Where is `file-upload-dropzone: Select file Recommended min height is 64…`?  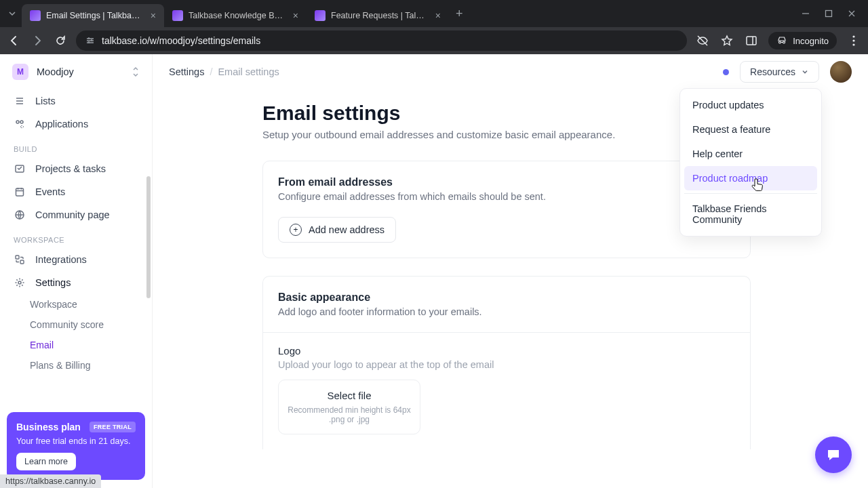 file-upload-dropzone: Select file Recommended min height is 64… is located at coordinates (349, 407).